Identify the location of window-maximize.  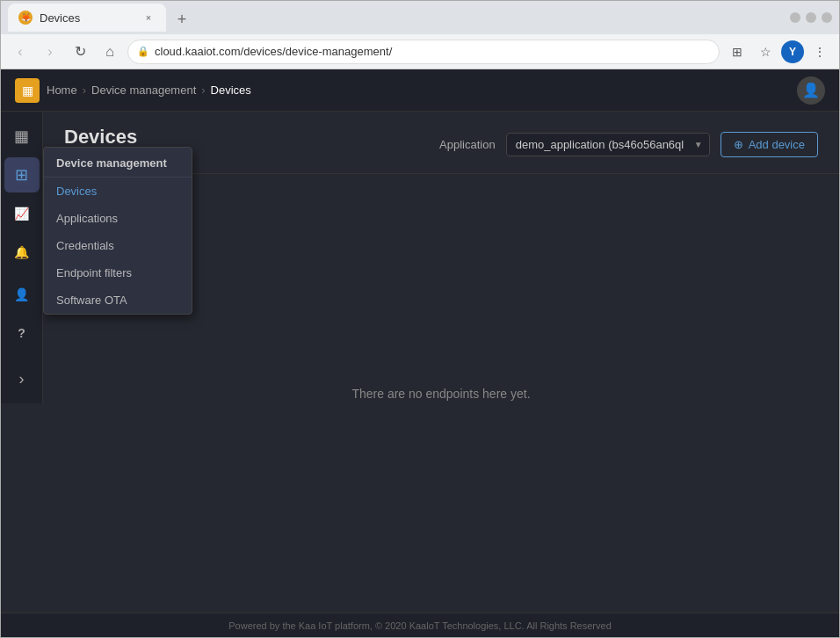
(811, 18).